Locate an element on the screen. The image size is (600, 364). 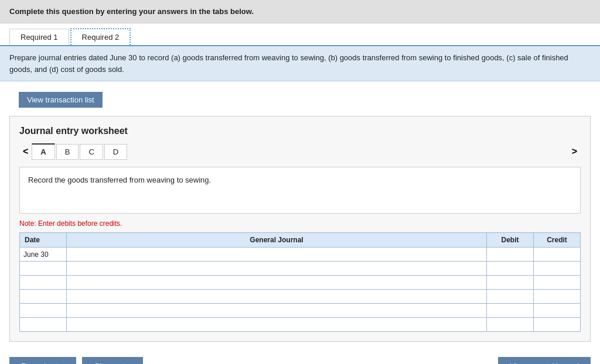
entry-tab-a: A is located at coordinates (43, 152).